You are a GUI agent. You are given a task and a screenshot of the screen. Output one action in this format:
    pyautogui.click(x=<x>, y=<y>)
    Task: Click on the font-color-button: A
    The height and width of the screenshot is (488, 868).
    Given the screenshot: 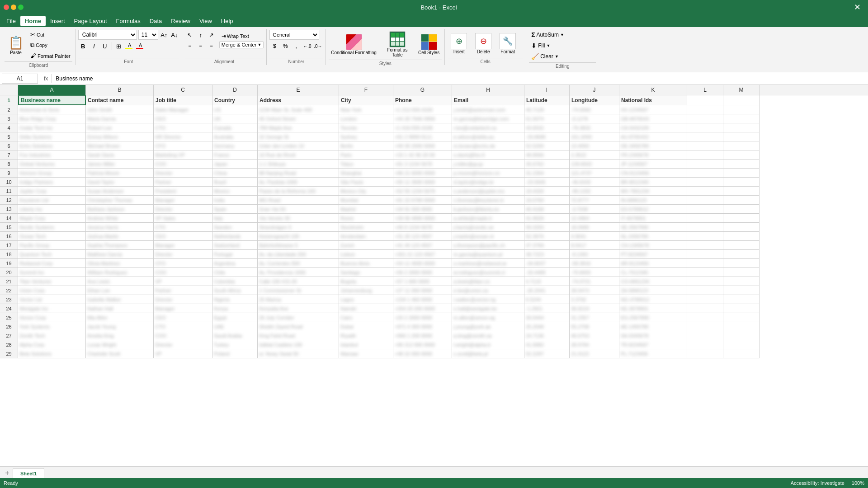 What is the action you would take?
    pyautogui.click(x=141, y=46)
    